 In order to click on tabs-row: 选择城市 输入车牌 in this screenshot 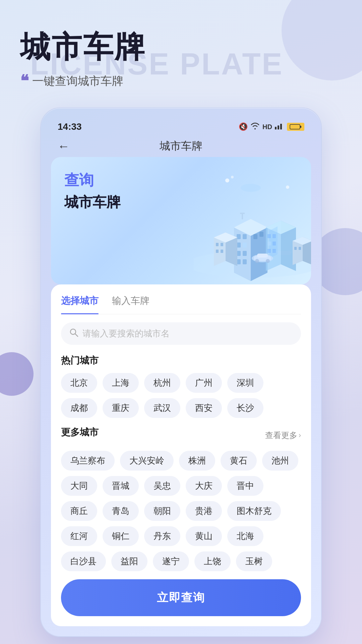, I will do `click(181, 305)`.